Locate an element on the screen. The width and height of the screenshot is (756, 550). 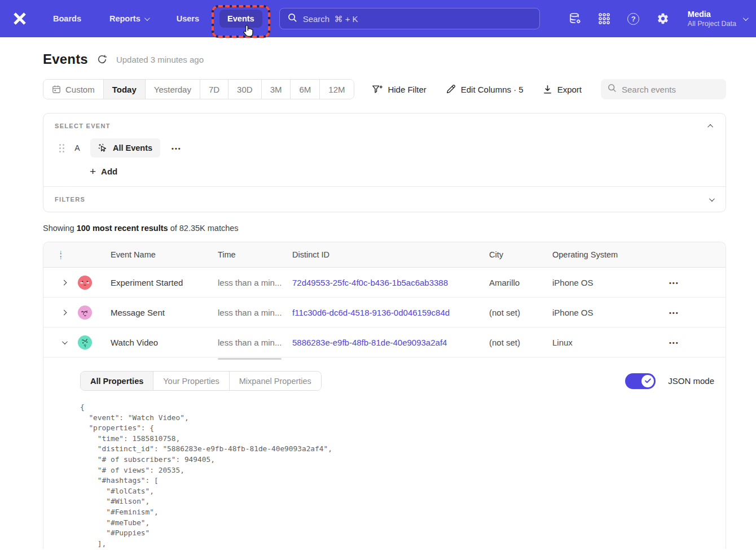
mixpanel-logo-icon is located at coordinates (20, 19).